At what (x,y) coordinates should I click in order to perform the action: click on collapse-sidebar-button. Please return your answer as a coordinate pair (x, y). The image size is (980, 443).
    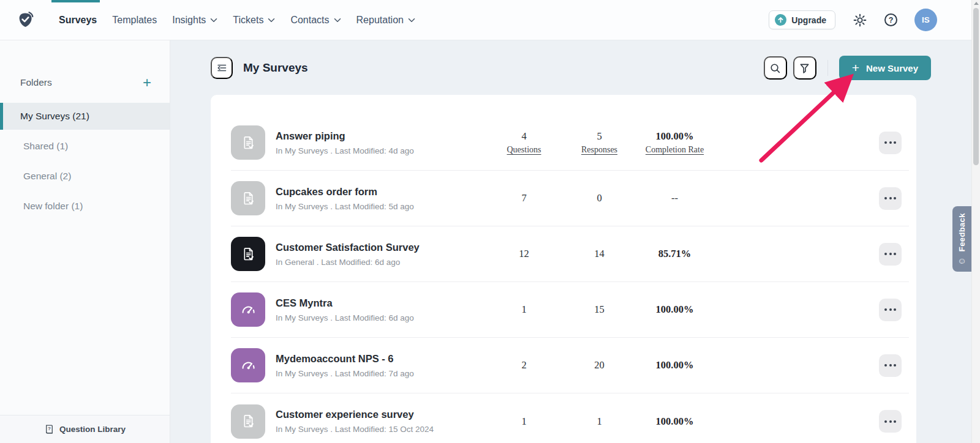
    Looking at the image, I should click on (222, 68).